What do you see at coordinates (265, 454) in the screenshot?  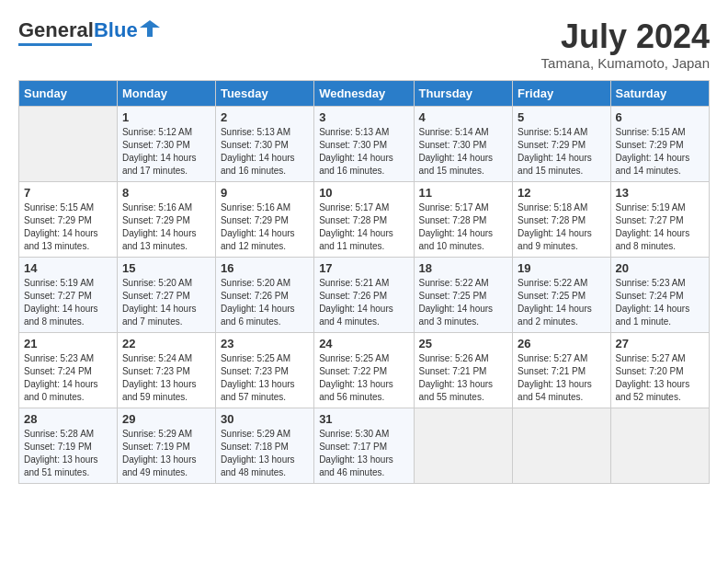 I see `day-info: Sunrise: 5:29 AM Sunset: 7:18 PM Dayligh…` at bounding box center [265, 454].